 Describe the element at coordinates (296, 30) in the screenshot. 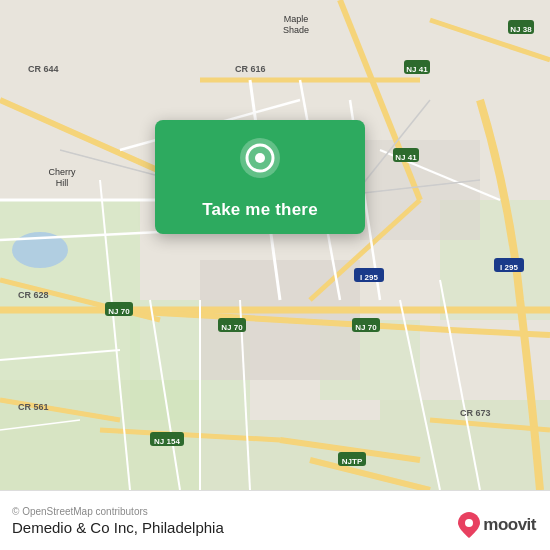

I see `svg-text: Shade` at that location.